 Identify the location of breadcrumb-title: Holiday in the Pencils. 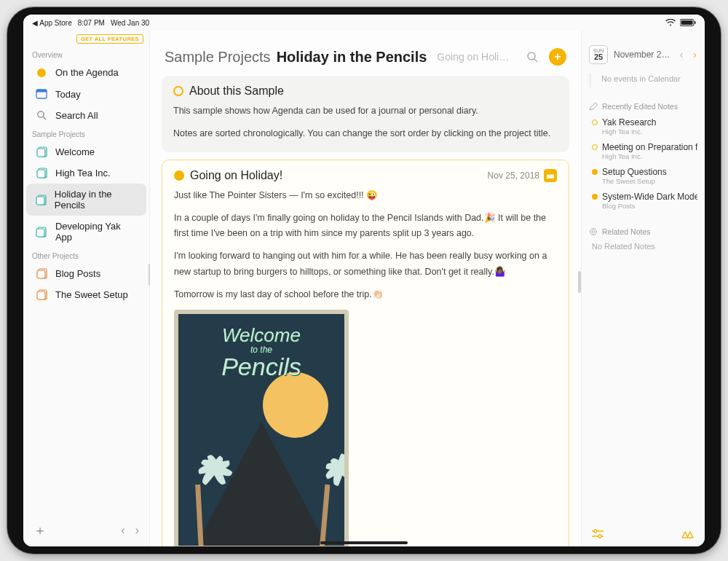
(352, 57).